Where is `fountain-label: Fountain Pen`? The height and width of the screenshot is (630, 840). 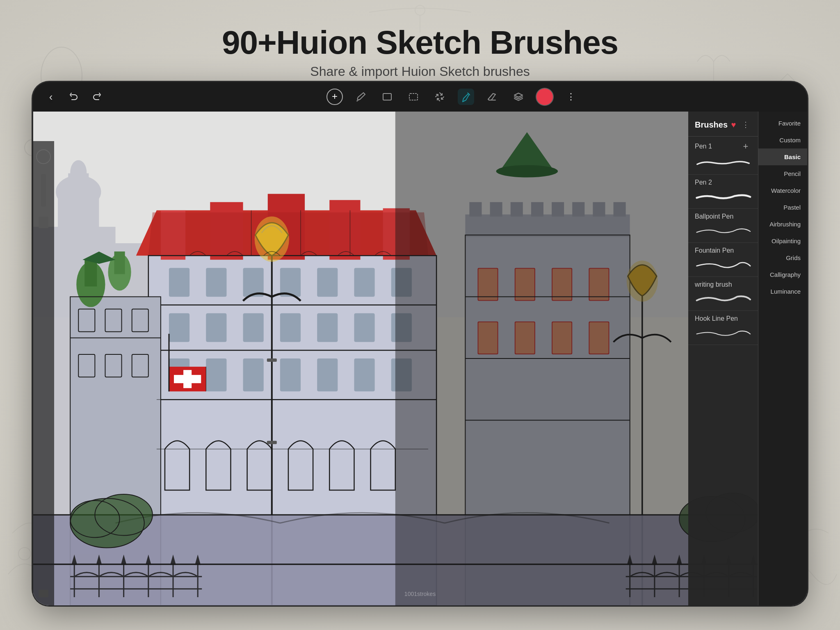
fountain-label: Fountain Pen is located at coordinates (723, 251).